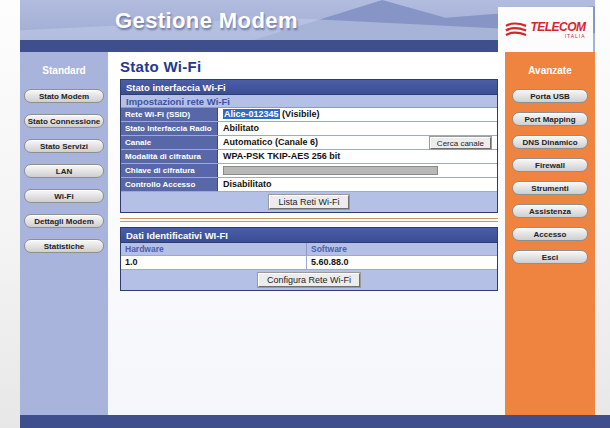 Image resolution: width=610 pixels, height=428 pixels. I want to click on channel-value: Automatico (Canale 6), so click(270, 142).